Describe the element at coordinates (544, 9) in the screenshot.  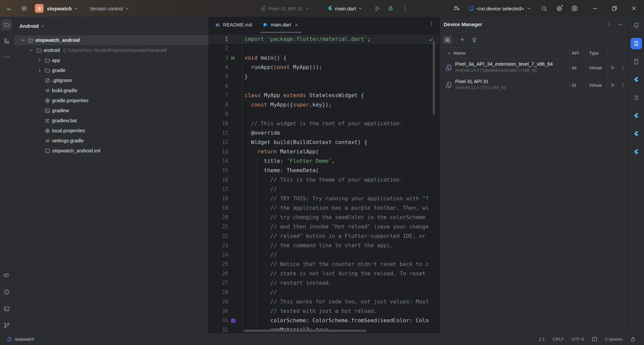
I see `search-everywhere-button` at that location.